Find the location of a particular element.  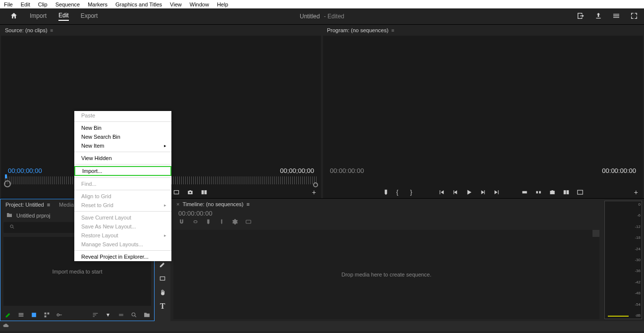

icon-view-icon is located at coordinates (34, 315).